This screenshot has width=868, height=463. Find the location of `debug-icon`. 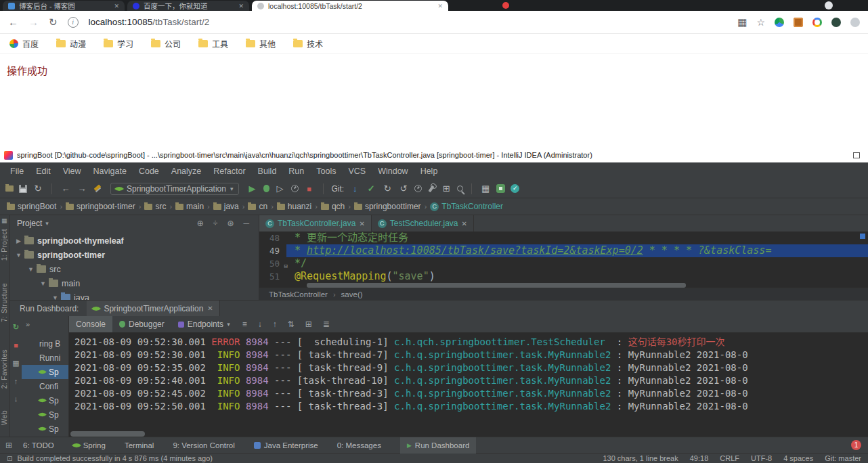

debug-icon is located at coordinates (267, 188).